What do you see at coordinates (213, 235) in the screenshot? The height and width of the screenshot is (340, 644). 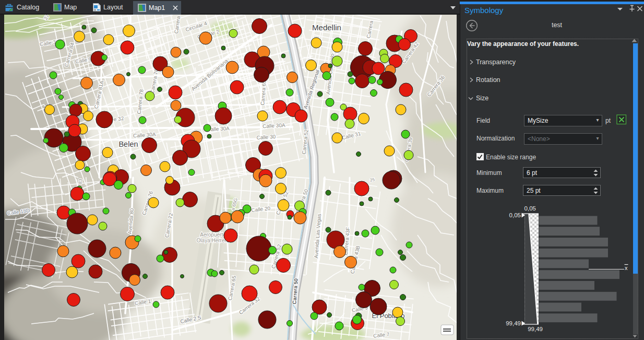 I see `svg-text: Aeropuerto` at bounding box center [213, 235].